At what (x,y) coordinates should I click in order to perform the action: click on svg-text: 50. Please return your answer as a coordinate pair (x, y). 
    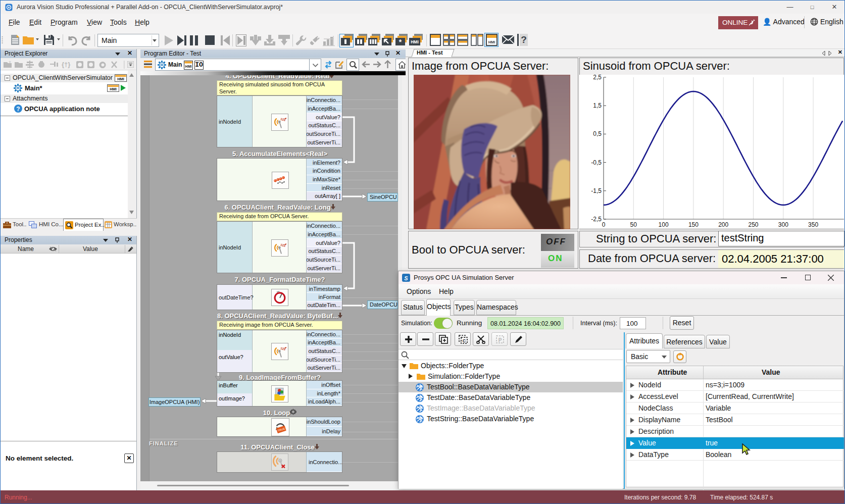
    Looking at the image, I should click on (634, 225).